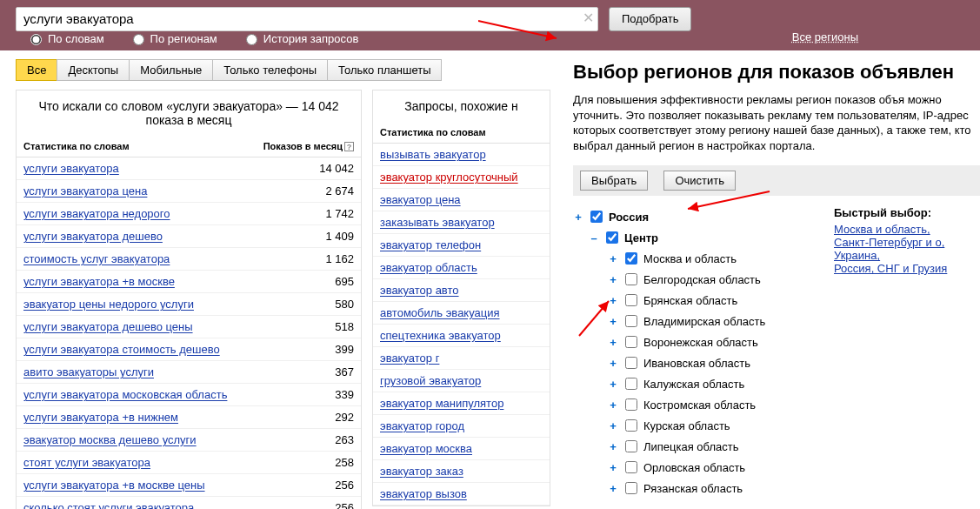  Describe the element at coordinates (125, 395) in the screenshot. I see `keyword-link: услуги эвакуатора московская область` at that location.